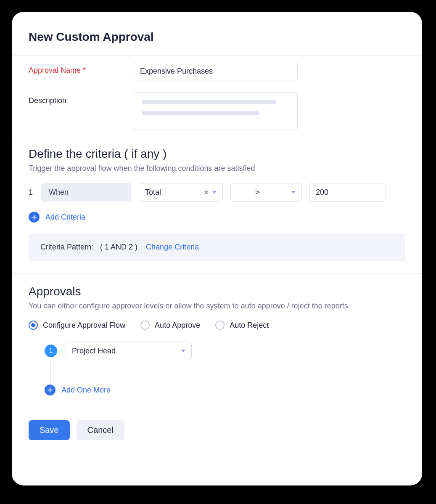  What do you see at coordinates (249, 326) in the screenshot?
I see `radio-label: Auto Reject` at bounding box center [249, 326].